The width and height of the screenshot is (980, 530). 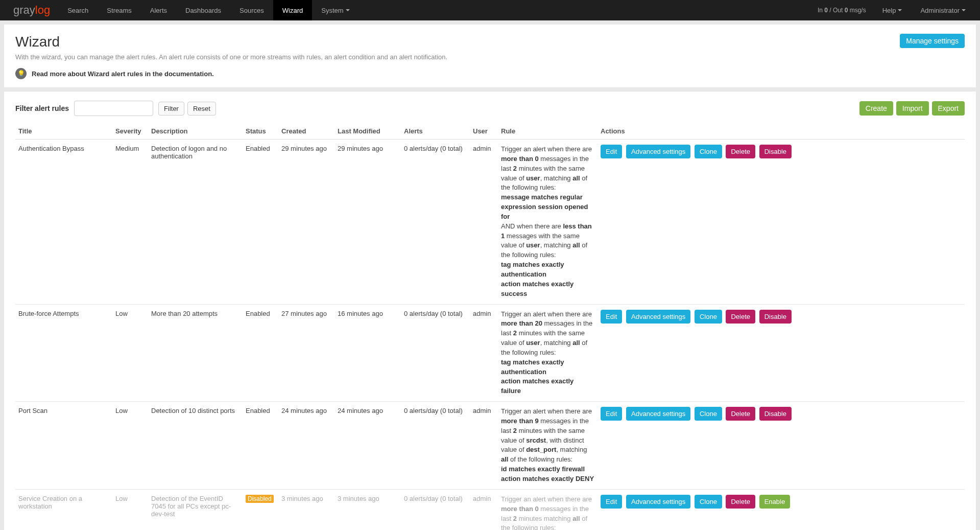 I want to click on nav-item-dashboards: Dashboards, so click(x=203, y=10).